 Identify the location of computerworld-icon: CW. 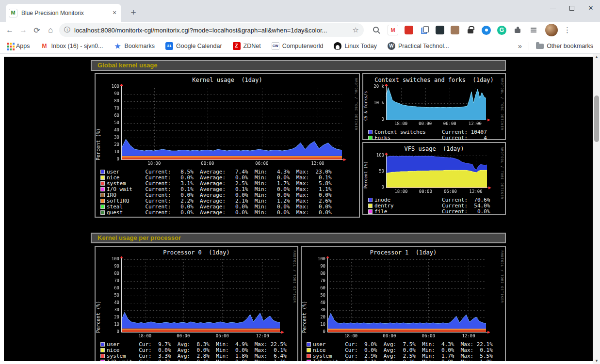
(276, 46).